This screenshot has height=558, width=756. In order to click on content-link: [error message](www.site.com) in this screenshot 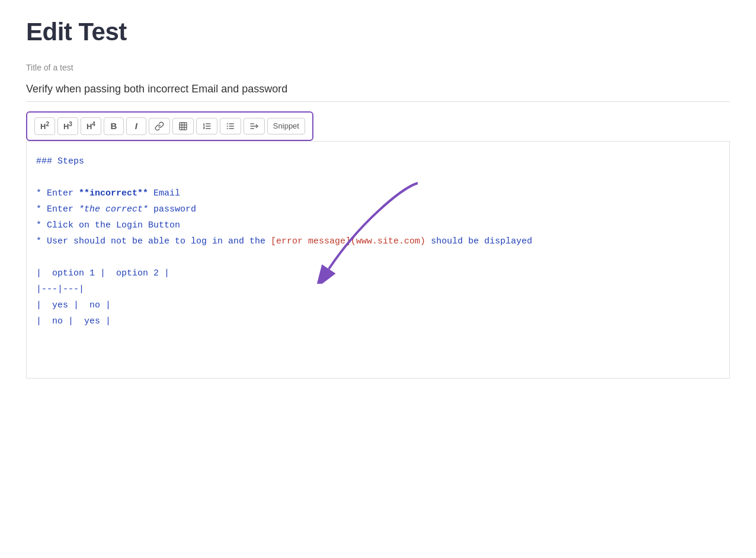, I will do `click(348, 242)`.